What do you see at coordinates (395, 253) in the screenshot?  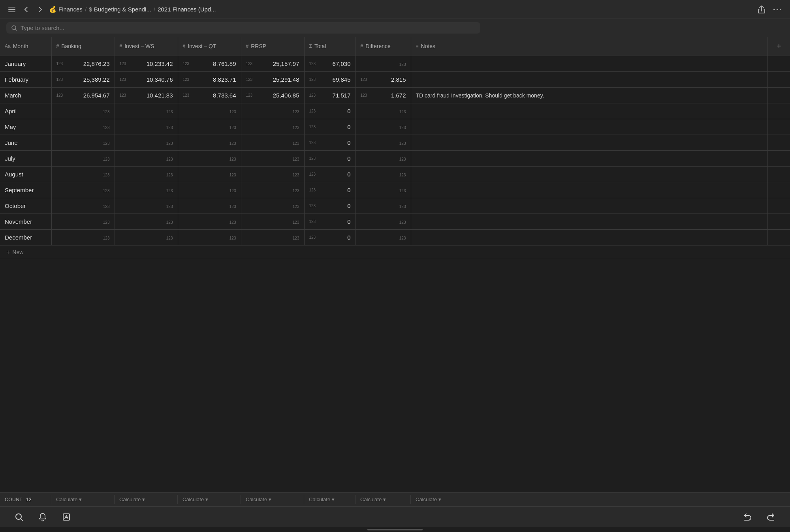 I see `new-row-button: + New` at bounding box center [395, 253].